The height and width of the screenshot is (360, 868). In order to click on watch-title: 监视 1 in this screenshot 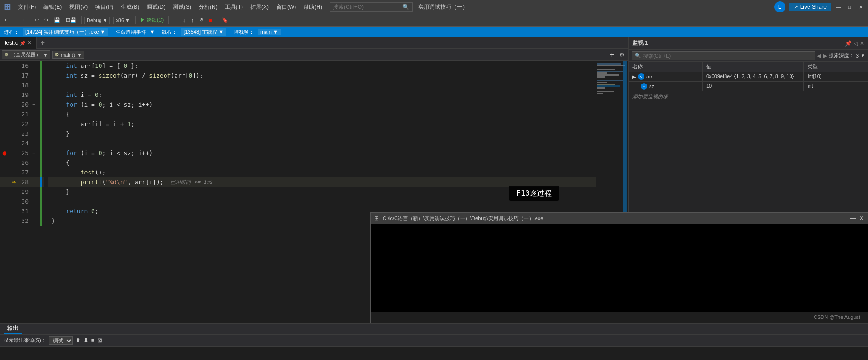, I will do `click(738, 43)`.